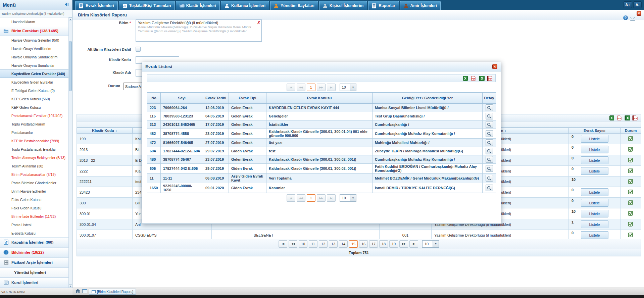 Image resolution: width=644 pixels, height=298 pixels. I want to click on page-button-15: 15, so click(353, 244).